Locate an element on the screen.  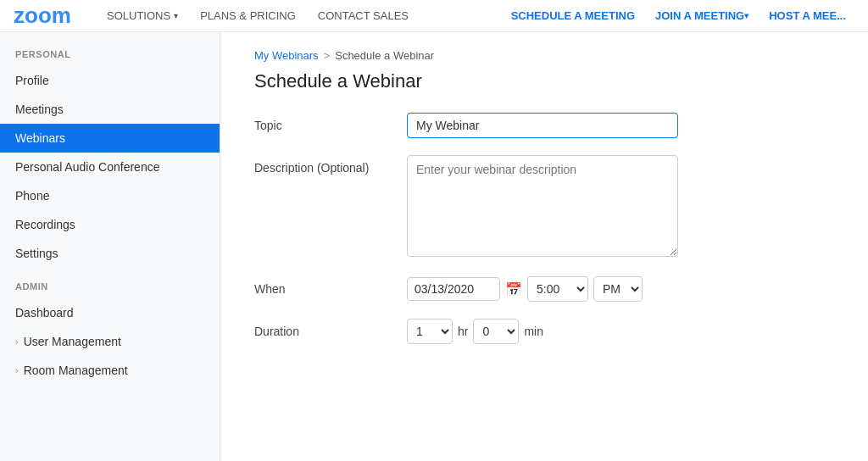
sidebar-item-settings: Settings is located at coordinates (110, 253).